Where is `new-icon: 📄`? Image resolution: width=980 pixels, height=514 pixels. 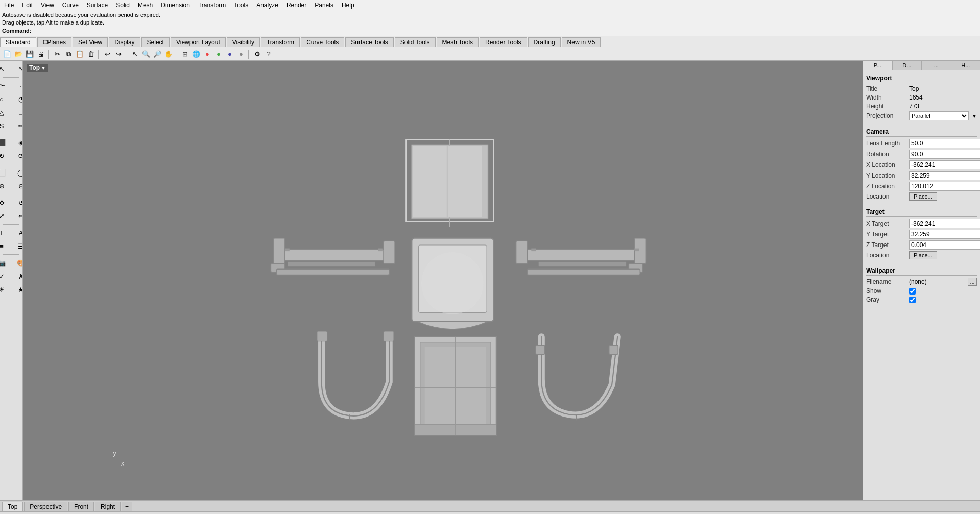
new-icon: 📄 is located at coordinates (7, 54).